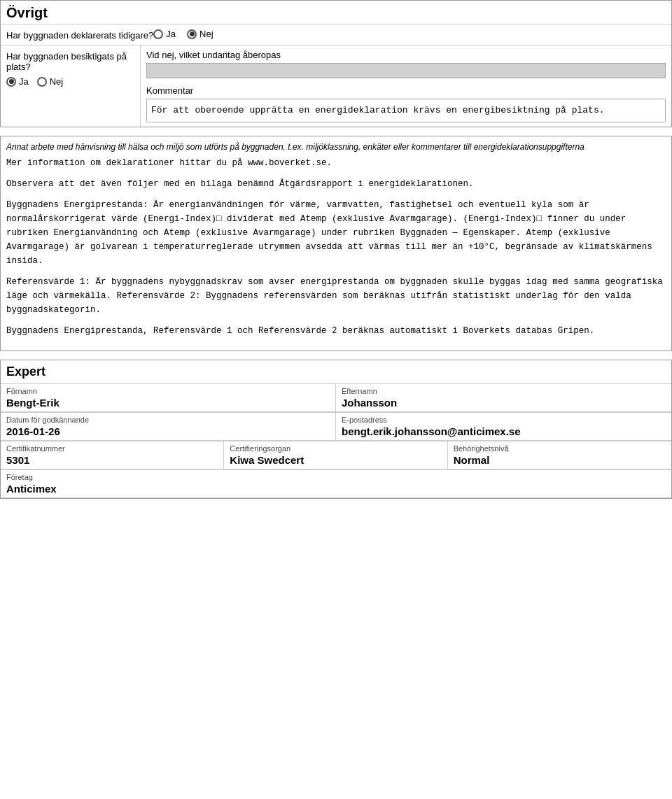  Describe the element at coordinates (168, 391) in the screenshot. I see `fornamn-label: Förnamn` at that location.